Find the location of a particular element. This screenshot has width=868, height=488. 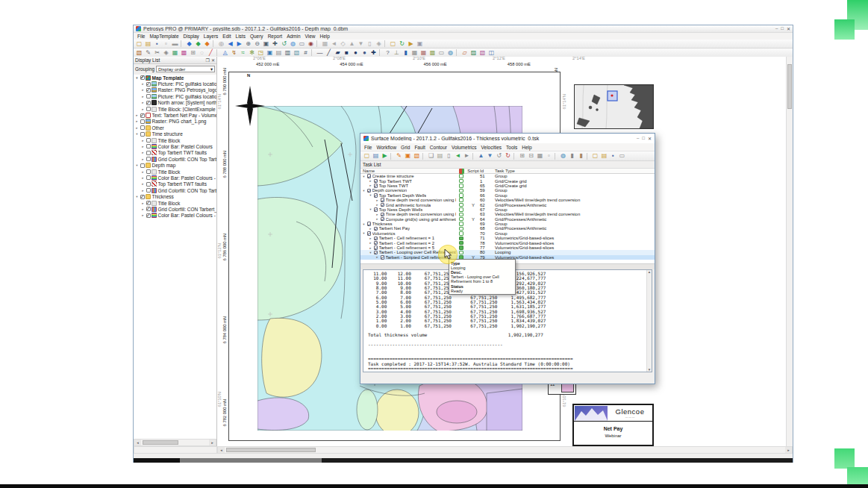

redraw-icon: ◎ is located at coordinates (221, 43).